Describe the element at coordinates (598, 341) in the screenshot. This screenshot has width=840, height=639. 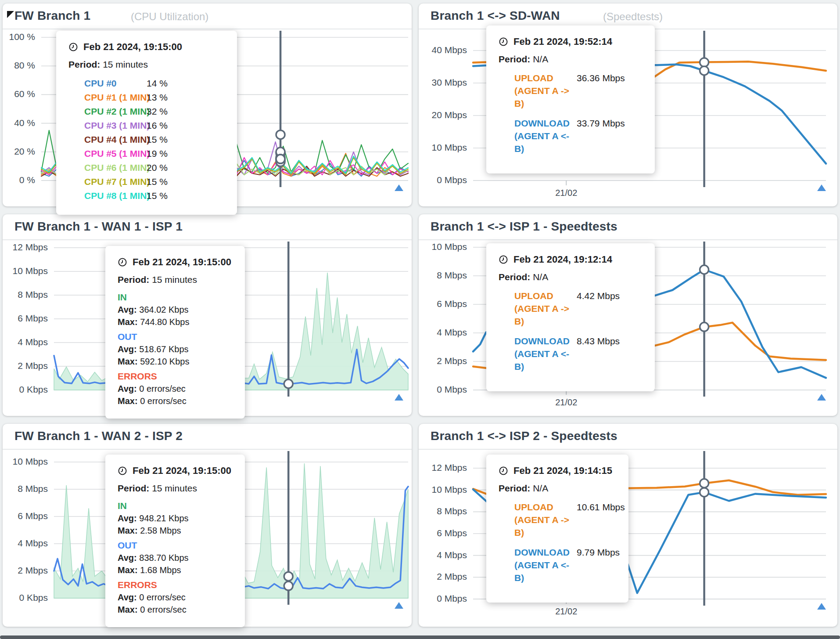
I see `legend-value: 8.43 Mbps` at that location.